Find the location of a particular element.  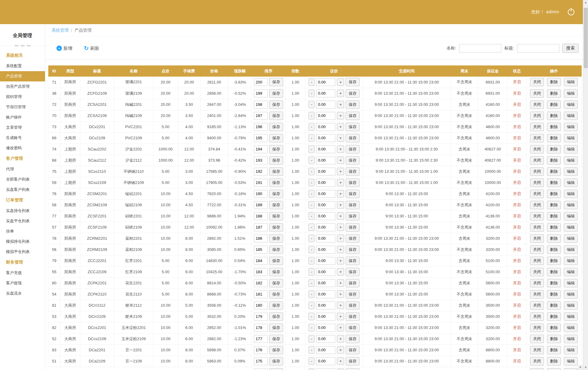

sidebar-item-代理: 代理 is located at coordinates (22, 169).